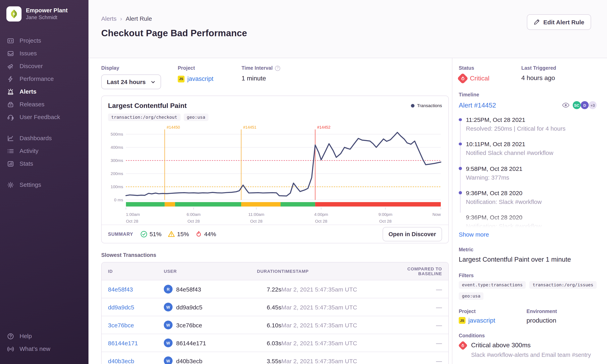  What do you see at coordinates (531, 169) in the screenshot?
I see `timeline-time: 9:58PM, Oct 28 2021` at bounding box center [531, 169].